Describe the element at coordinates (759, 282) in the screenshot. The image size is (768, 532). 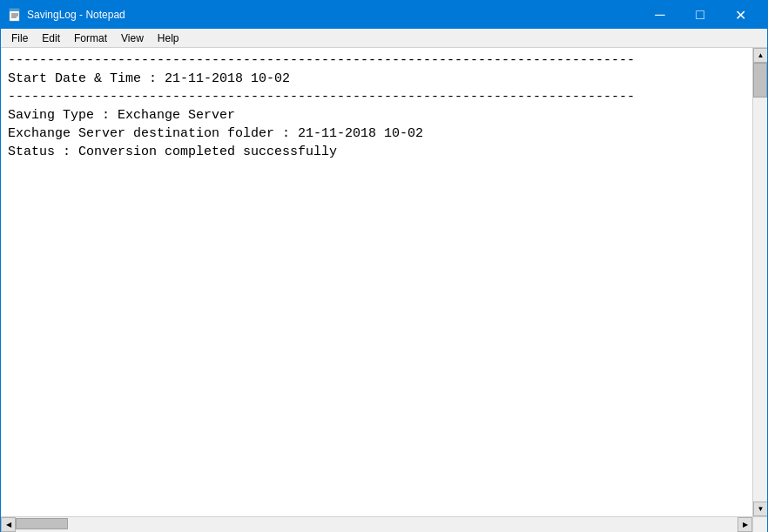
I see `vertical-scrollbar: ▲ ▼` at that location.